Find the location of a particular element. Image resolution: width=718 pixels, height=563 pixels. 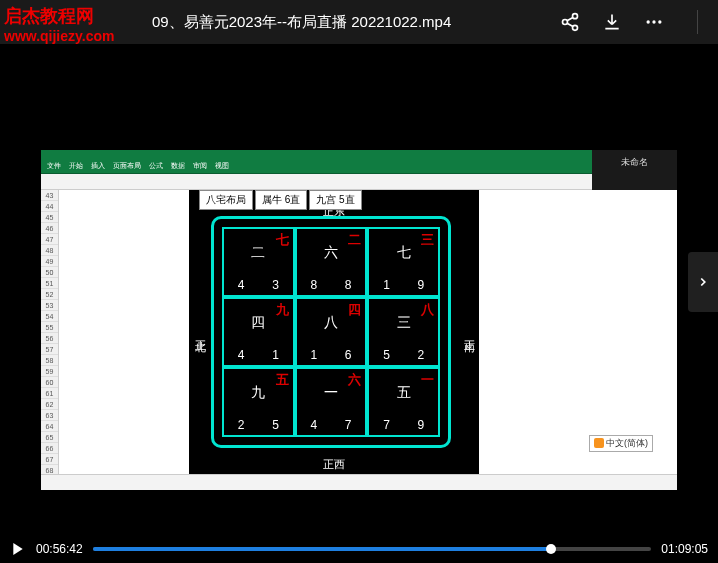

ribbon-tab: 插入 is located at coordinates (98, 166).